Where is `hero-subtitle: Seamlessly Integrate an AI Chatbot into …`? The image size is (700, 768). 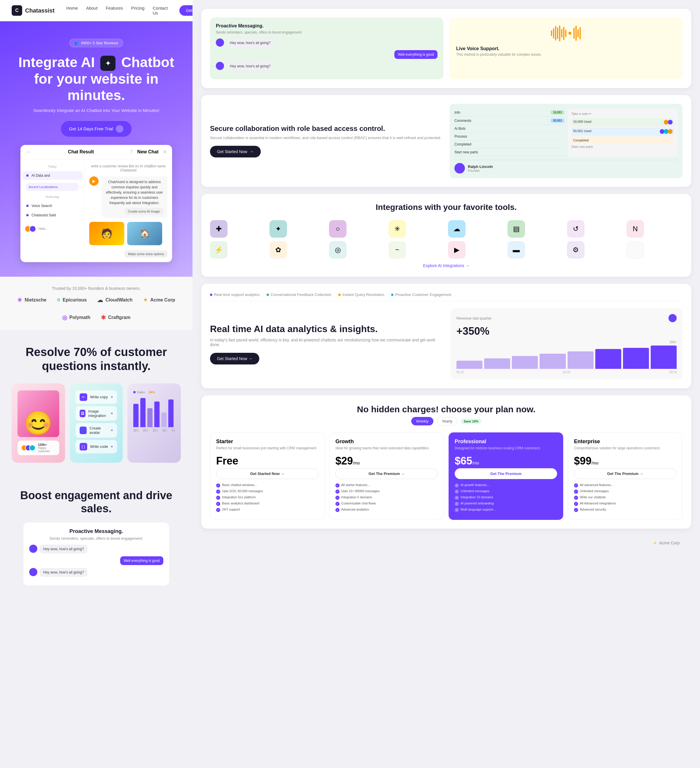 hero-subtitle: Seamlessly Integrate an AI Chatbot into … is located at coordinates (96, 110).